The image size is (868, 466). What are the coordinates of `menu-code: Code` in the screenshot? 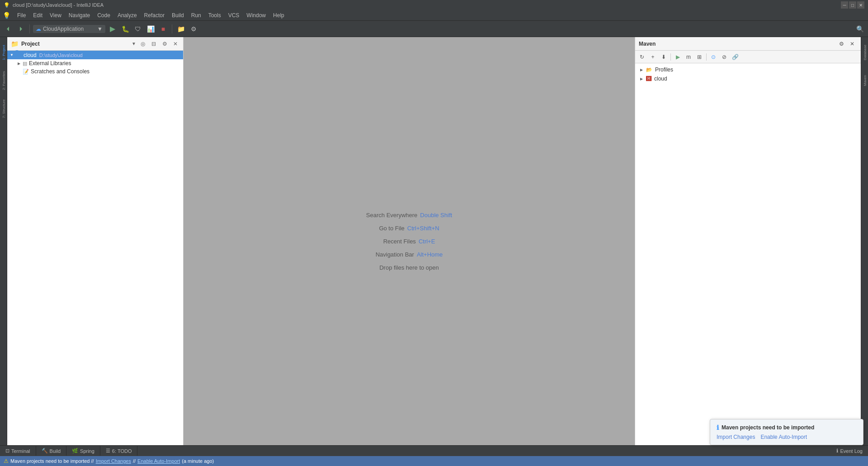 It's located at (104, 15).